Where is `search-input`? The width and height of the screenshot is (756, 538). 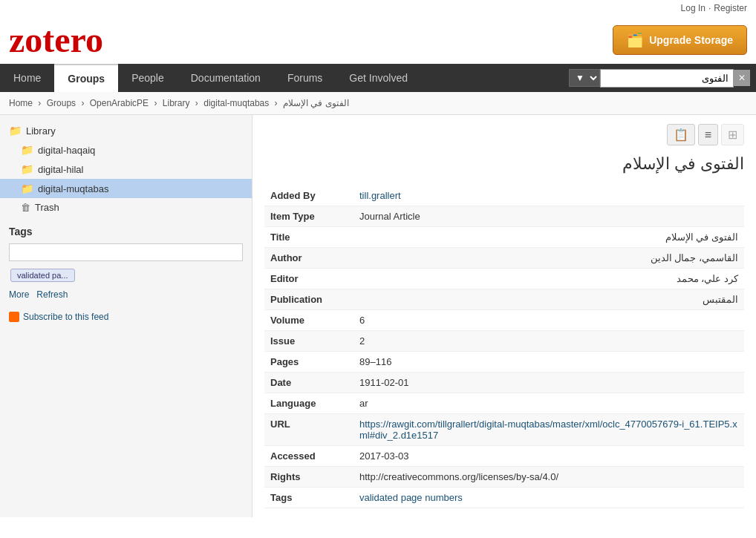
search-input is located at coordinates (667, 79).